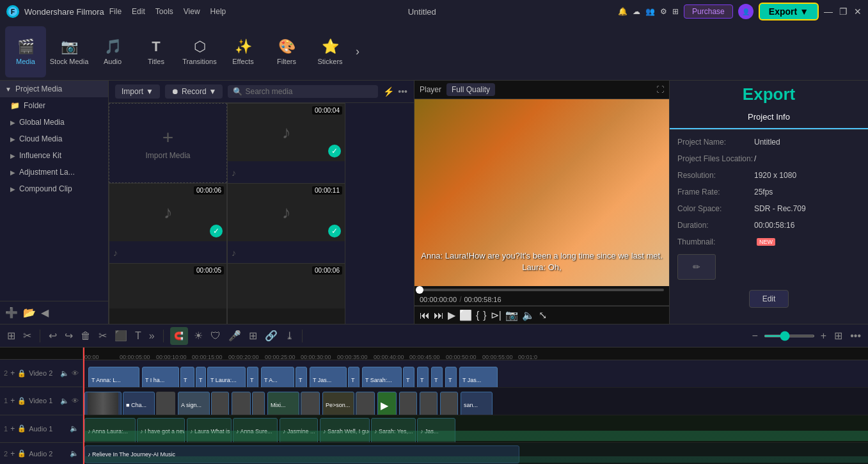  What do you see at coordinates (13, 401) in the screenshot?
I see `track-add-icon-v1: +` at bounding box center [13, 401].